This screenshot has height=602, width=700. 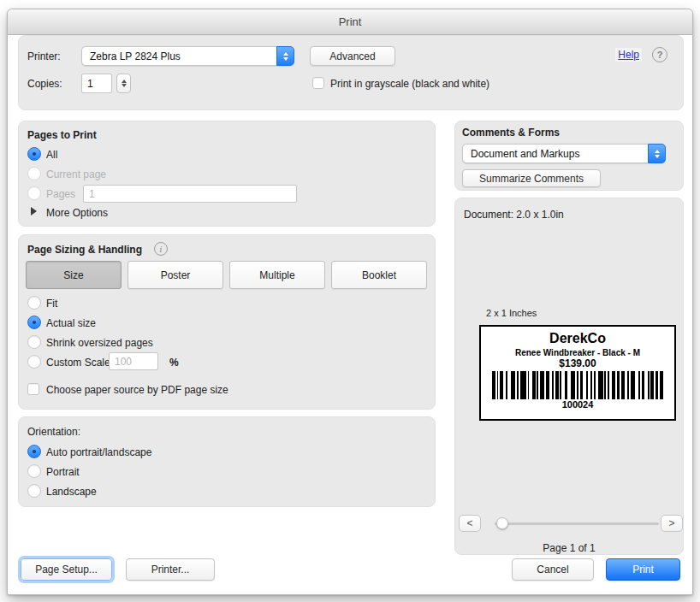 I want to click on print-button: Print, so click(x=644, y=570).